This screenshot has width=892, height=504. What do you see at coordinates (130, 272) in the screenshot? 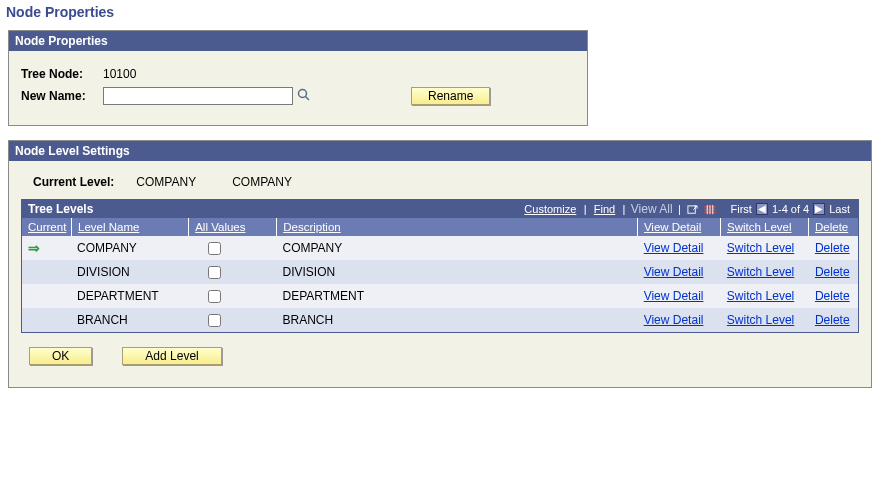
I see `level-name-cell: DIVISION` at bounding box center [130, 272].